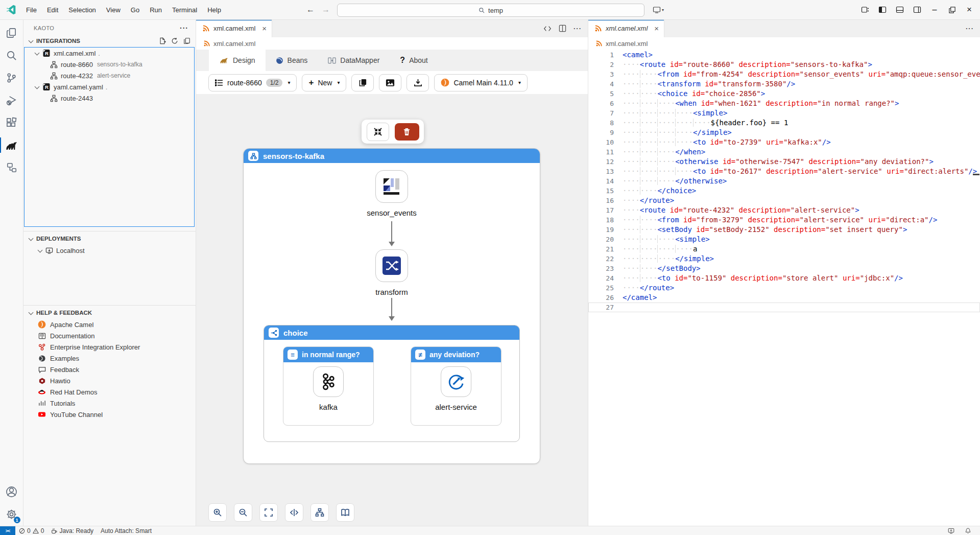 The width and height of the screenshot is (980, 535). I want to click on nav-forward-icon: →, so click(326, 10).